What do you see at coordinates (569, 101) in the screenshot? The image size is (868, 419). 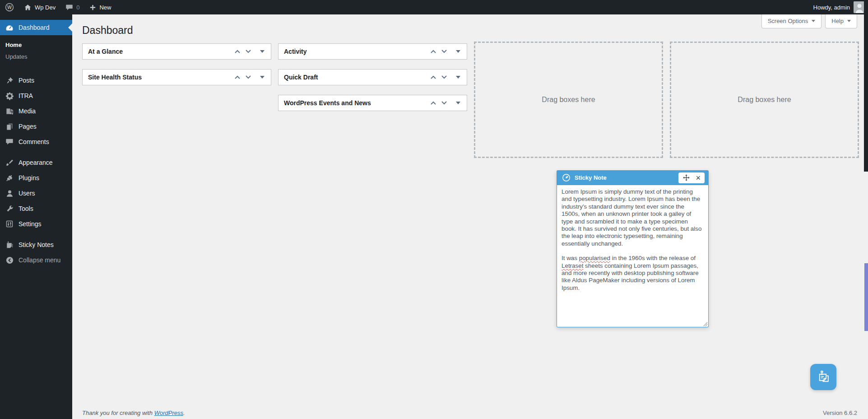 I see `widget-column-3: Drag boxes here` at bounding box center [569, 101].